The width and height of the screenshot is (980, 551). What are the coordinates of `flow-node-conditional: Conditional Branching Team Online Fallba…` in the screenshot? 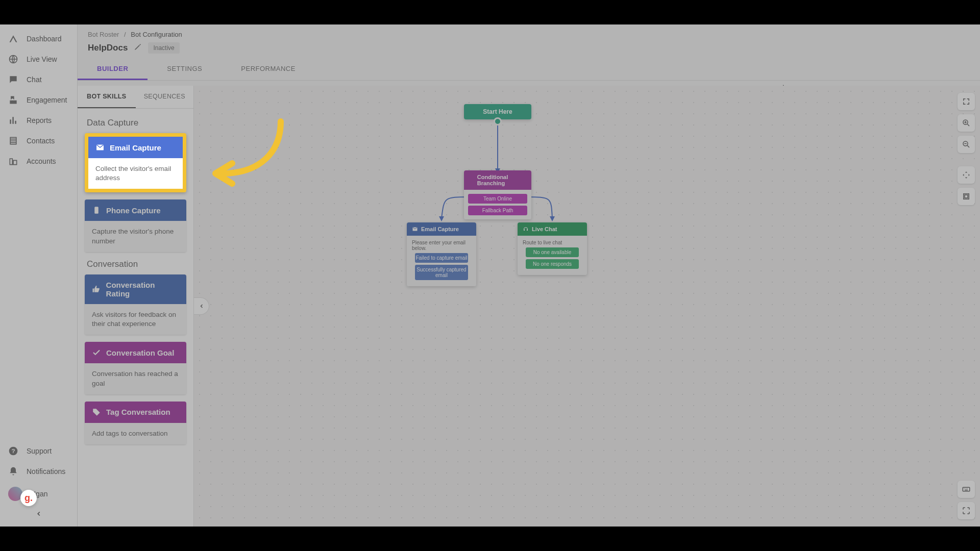 It's located at (498, 195).